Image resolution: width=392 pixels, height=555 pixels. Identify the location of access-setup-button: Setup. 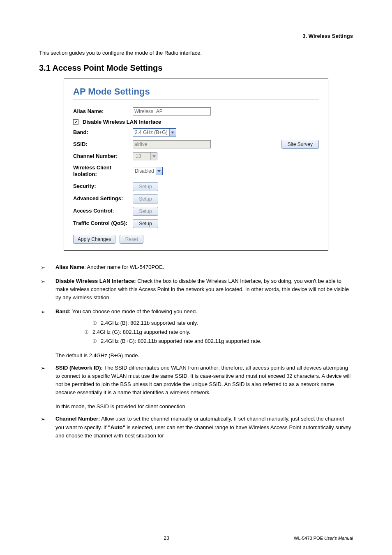
(145, 211).